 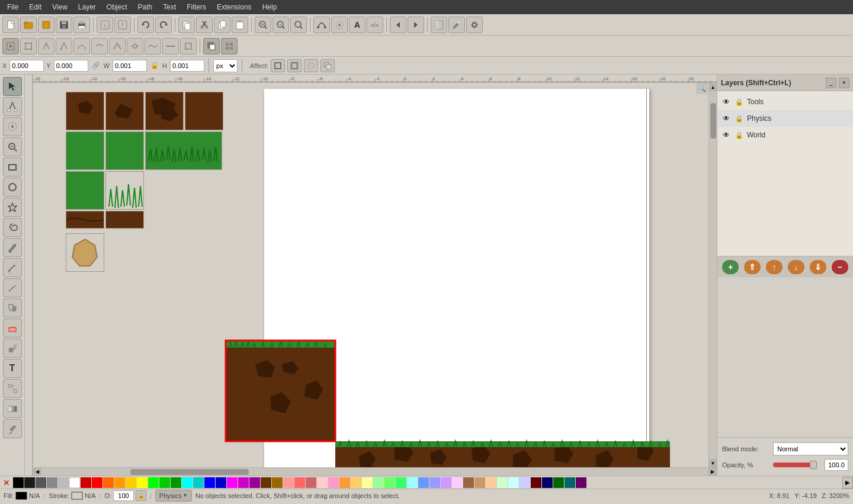 I want to click on resize-button, so click(x=188, y=46).